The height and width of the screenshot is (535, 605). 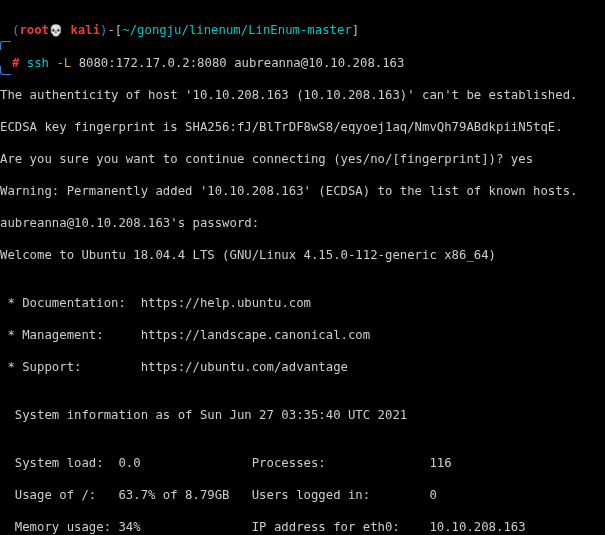 What do you see at coordinates (356, 30) in the screenshot?
I see `prompt-end: ]` at bounding box center [356, 30].